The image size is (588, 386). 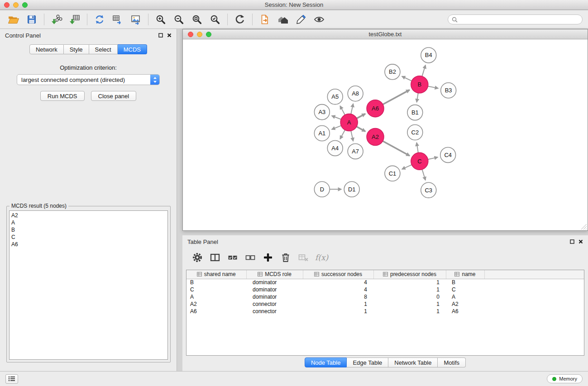 What do you see at coordinates (322, 133) in the screenshot?
I see `node-A1: A1` at bounding box center [322, 133].